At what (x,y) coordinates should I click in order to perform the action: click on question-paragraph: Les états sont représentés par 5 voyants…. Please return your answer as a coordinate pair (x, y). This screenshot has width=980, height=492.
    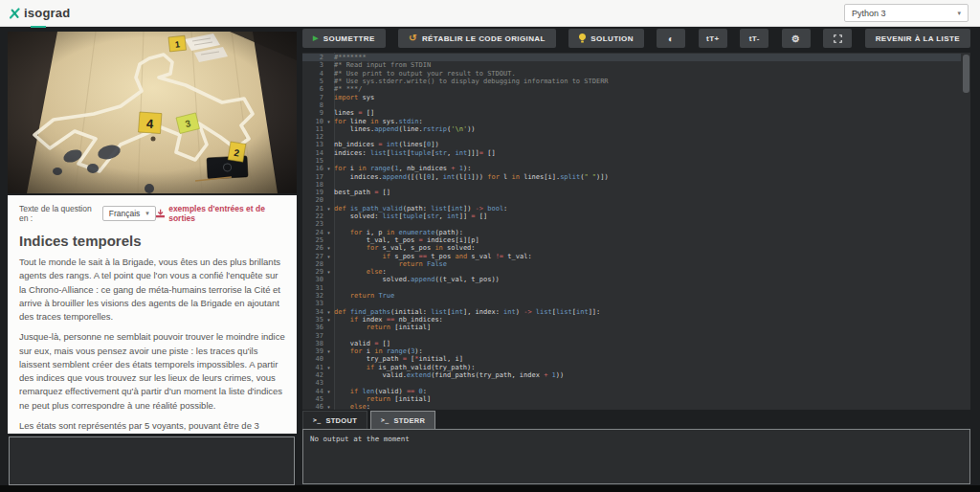
    Looking at the image, I should click on (152, 427).